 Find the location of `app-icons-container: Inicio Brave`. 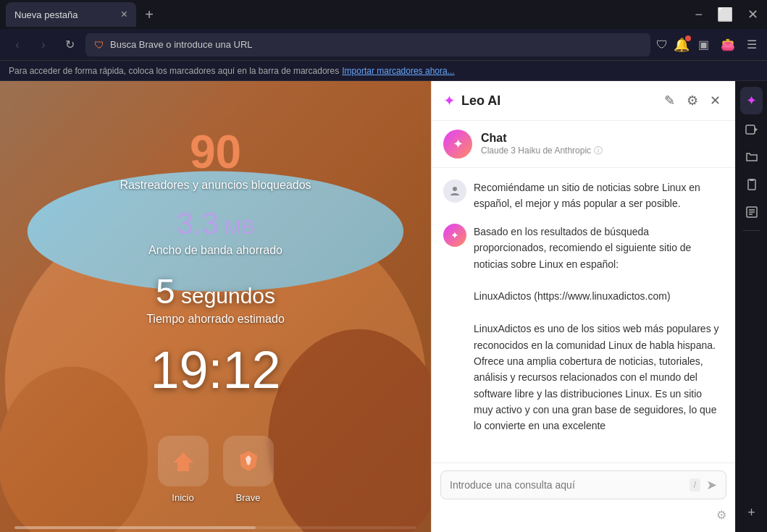

app-icons-container: Inicio Brave is located at coordinates (216, 469).